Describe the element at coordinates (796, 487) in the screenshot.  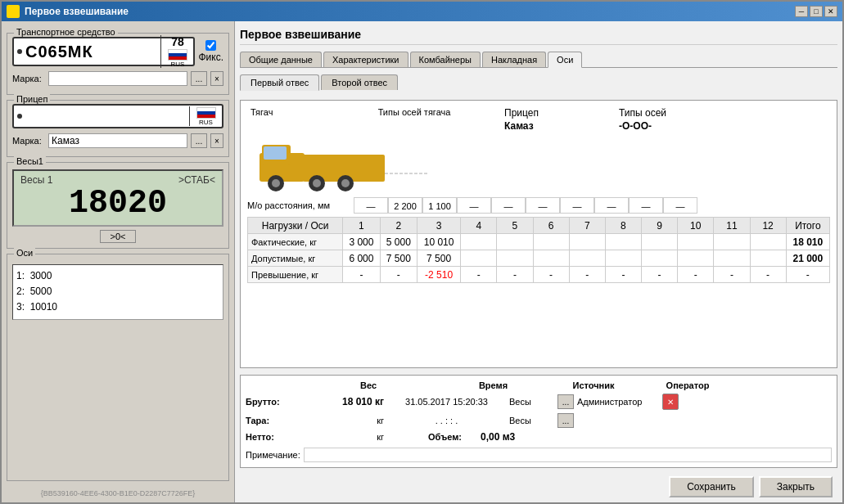
I see `close-button: Закрыть` at that location.